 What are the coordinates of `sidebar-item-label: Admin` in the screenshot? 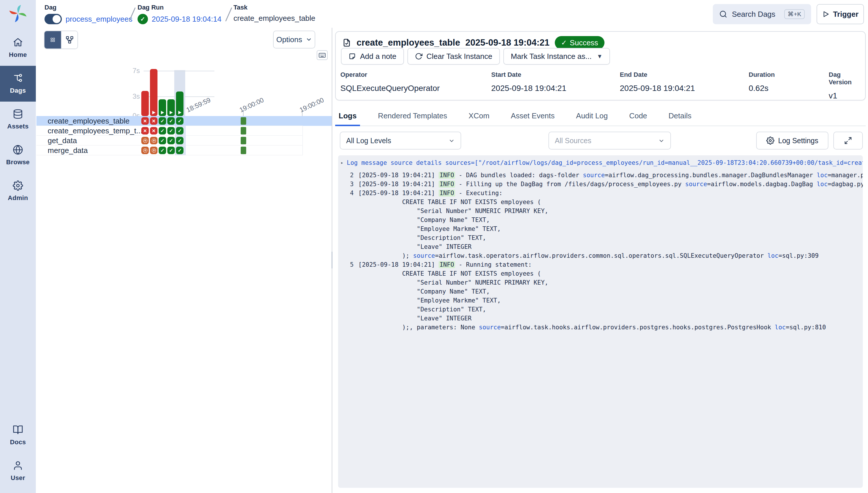 It's located at (18, 198).